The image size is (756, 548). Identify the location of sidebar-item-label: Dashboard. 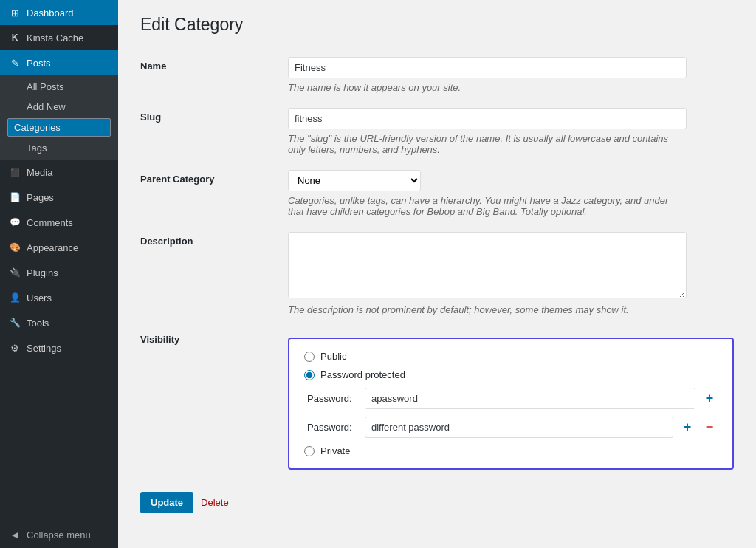
(50, 13).